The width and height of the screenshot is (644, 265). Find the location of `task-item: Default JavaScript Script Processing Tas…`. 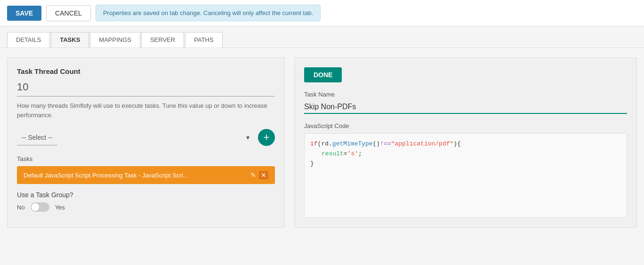

task-item: Default JavaScript Script Processing Tas… is located at coordinates (146, 175).